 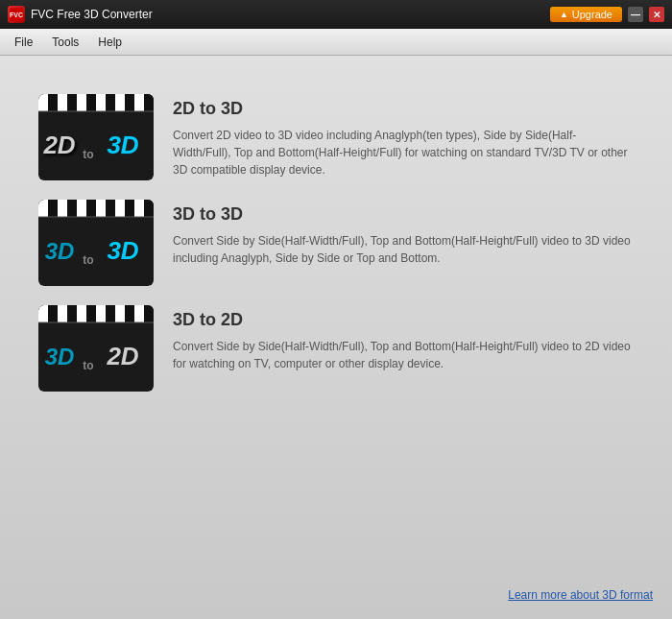 I want to click on option-3d-to-2d: 3D to 2D 3D to 2D Convert Side by Side(H…, so click(x=336, y=348).